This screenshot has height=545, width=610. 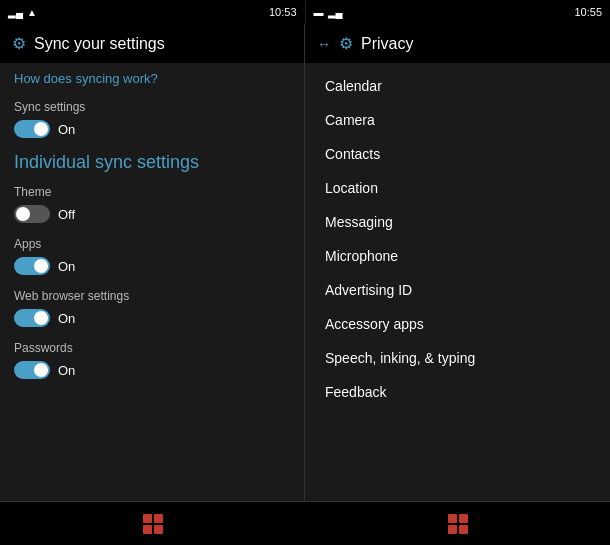 What do you see at coordinates (458, 256) in the screenshot?
I see `privacy-item-microphone: Microphone` at bounding box center [458, 256].